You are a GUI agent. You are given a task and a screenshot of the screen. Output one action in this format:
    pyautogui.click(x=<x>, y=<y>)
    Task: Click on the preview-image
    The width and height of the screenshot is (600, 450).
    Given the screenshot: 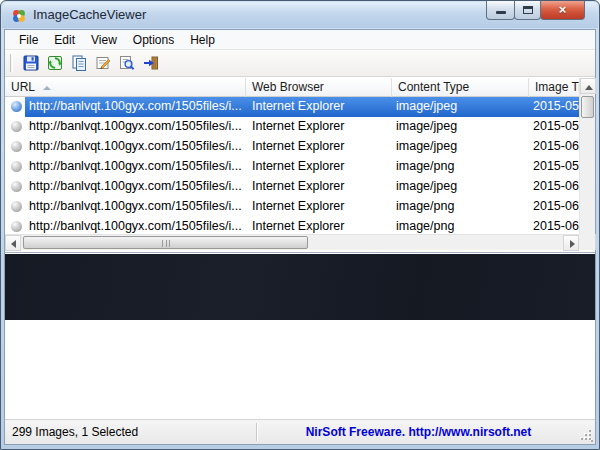 What is the action you would take?
    pyautogui.click(x=300, y=287)
    